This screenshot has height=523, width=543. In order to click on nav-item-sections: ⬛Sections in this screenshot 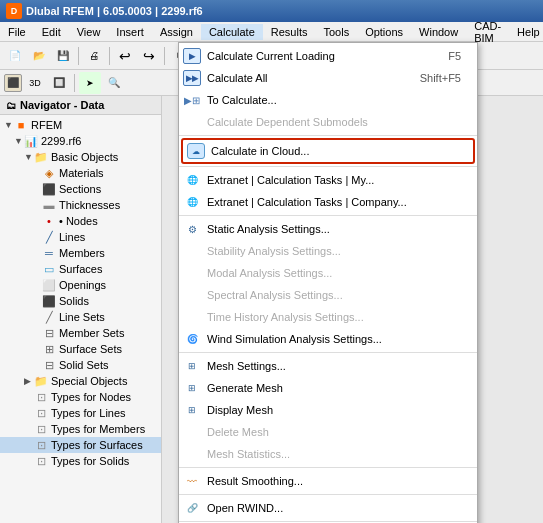, I will do `click(80, 189)`.